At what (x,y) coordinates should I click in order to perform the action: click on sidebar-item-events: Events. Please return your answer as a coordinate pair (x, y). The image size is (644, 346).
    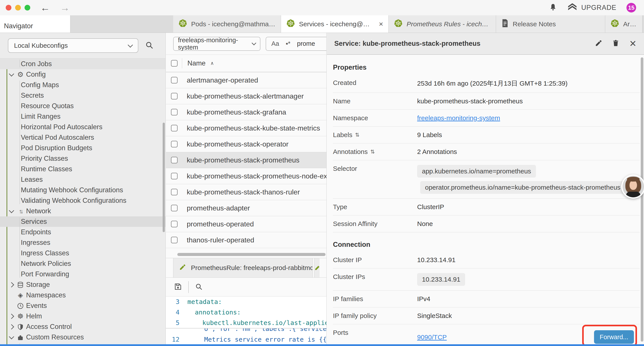
    Looking at the image, I should click on (83, 306).